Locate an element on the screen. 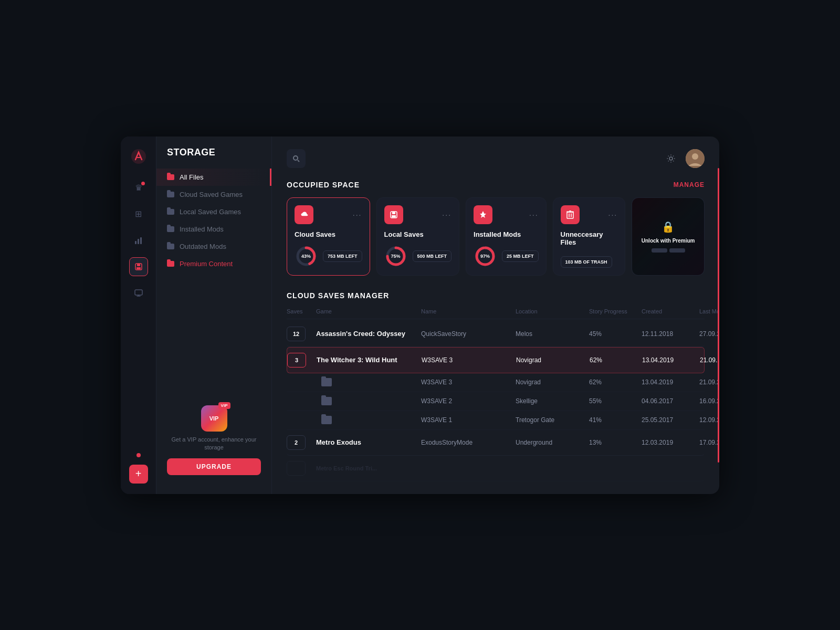 The image size is (840, 630). icon-bar-bottom: + is located at coordinates (139, 468).